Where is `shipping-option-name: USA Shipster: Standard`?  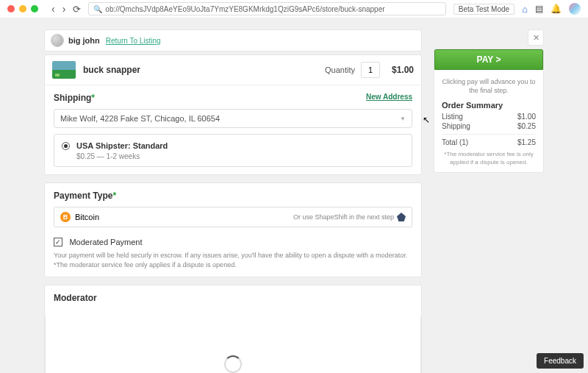 shipping-option-name: USA Shipster: Standard is located at coordinates (122, 146).